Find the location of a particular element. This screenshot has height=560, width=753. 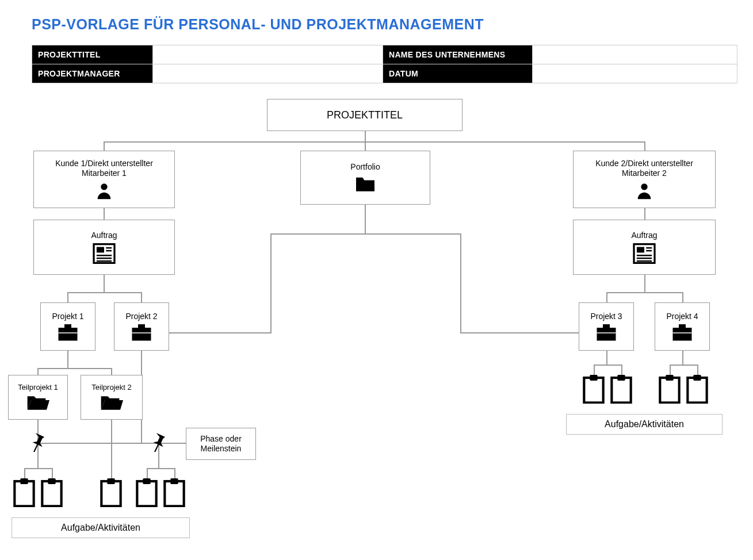

page-title: PSP-VORLAGE FÜR PERSONAL- UND PROJEKTMAN… is located at coordinates (258, 24).